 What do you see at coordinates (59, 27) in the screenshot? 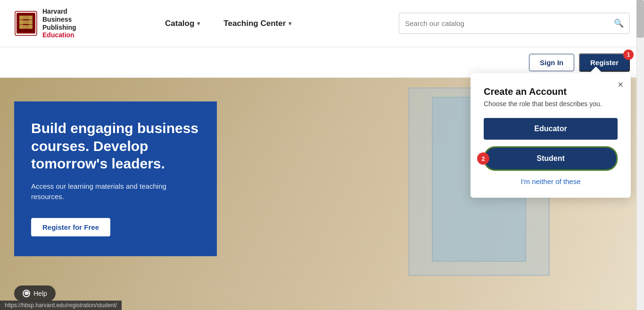
I see `logo-line3: Publishing` at bounding box center [59, 27].